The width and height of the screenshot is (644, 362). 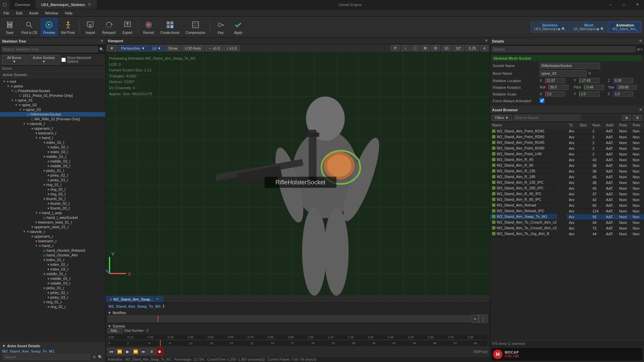 I want to click on add-notify-button: +, so click(x=475, y=319).